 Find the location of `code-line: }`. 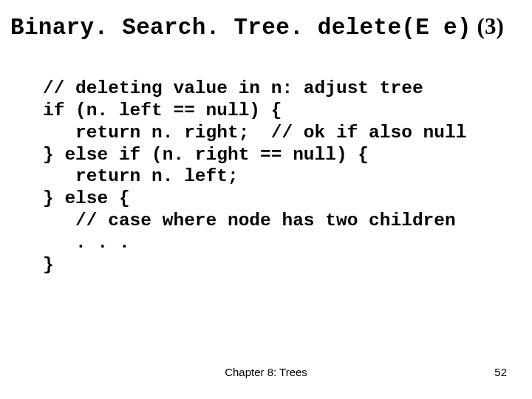

code-line: } is located at coordinates (49, 265).